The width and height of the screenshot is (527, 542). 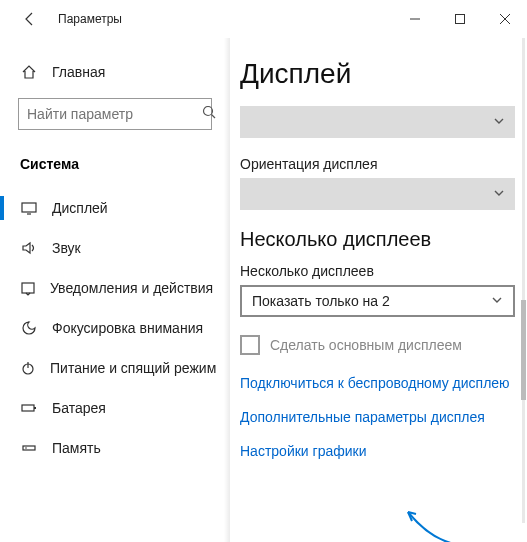 I want to click on dropdown-value: Показать только на 2, so click(x=321, y=301).